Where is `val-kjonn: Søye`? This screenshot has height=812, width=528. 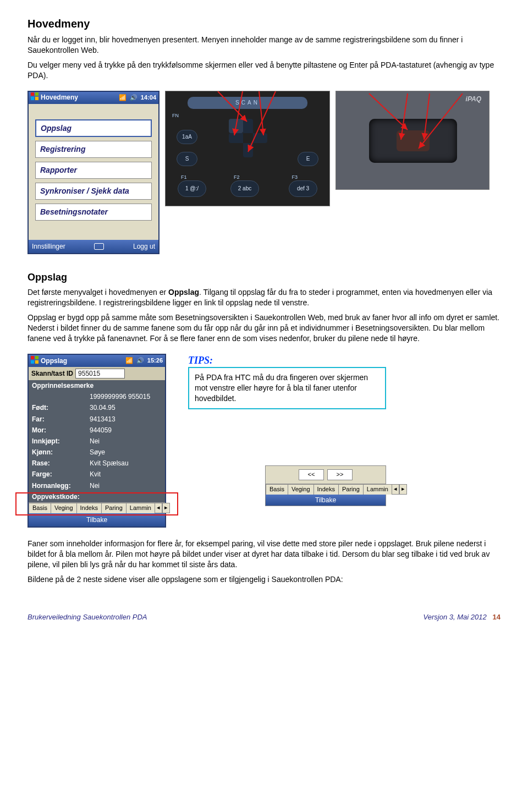 val-kjonn: Søye is located at coordinates (97, 452).